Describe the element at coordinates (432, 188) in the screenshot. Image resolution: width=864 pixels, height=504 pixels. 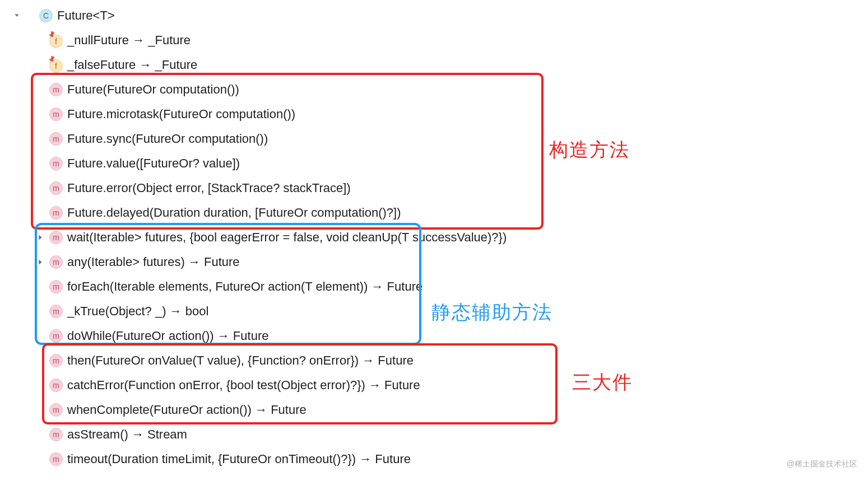
I see `constructor-row: mFuture.error(Object error, [StackTrace?…` at that location.